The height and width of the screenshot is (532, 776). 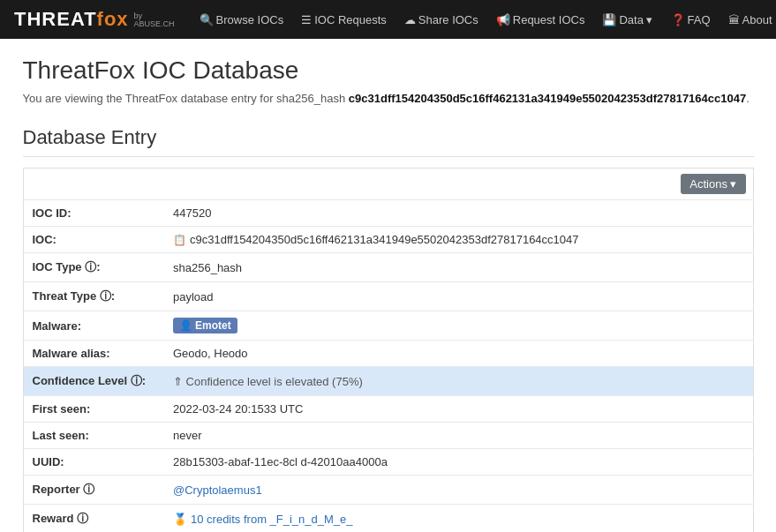 What do you see at coordinates (459, 519) in the screenshot?
I see `row-value-reward: 🏅10 credits from _F_i_n_d_M_e_` at bounding box center [459, 519].